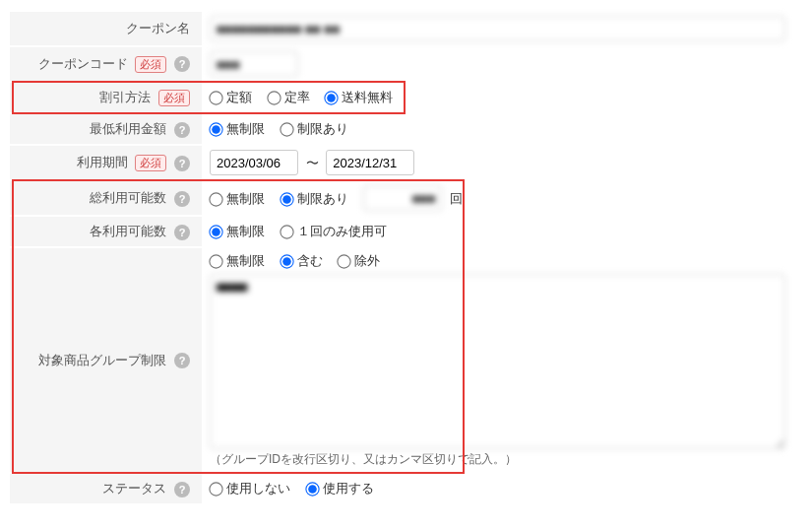 The width and height of the screenshot is (812, 530). What do you see at coordinates (358, 98) in the screenshot?
I see `radio-discount-free-shipping: 送料無料` at bounding box center [358, 98].